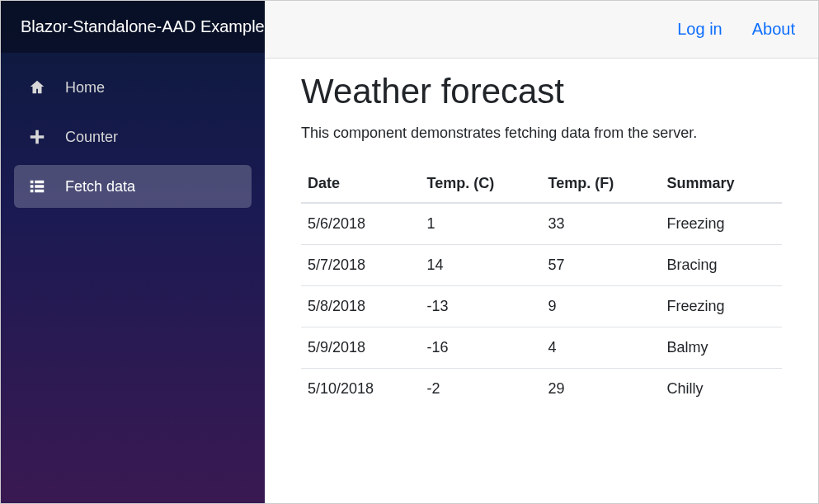 The image size is (819, 504). What do you see at coordinates (133, 137) in the screenshot?
I see `sidebar-item-counter: Counter` at bounding box center [133, 137].